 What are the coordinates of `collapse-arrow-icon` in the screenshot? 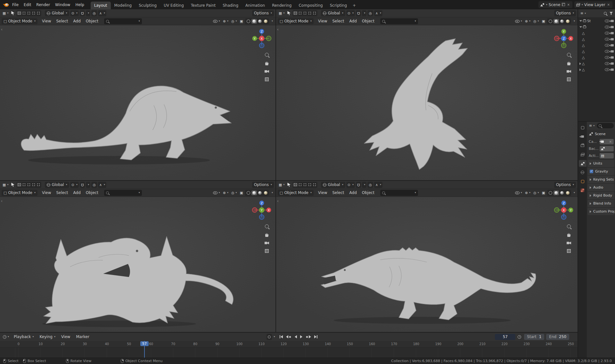 It's located at (580, 70).